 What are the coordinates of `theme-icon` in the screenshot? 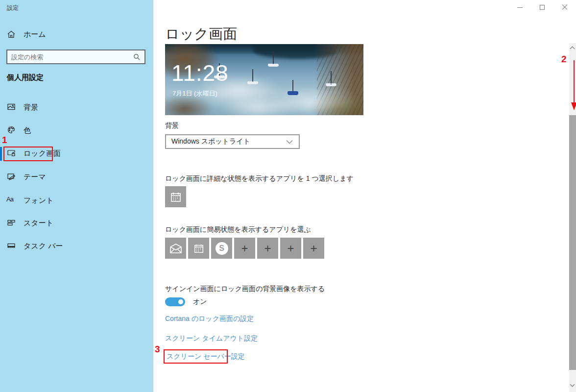 It's located at (11, 176).